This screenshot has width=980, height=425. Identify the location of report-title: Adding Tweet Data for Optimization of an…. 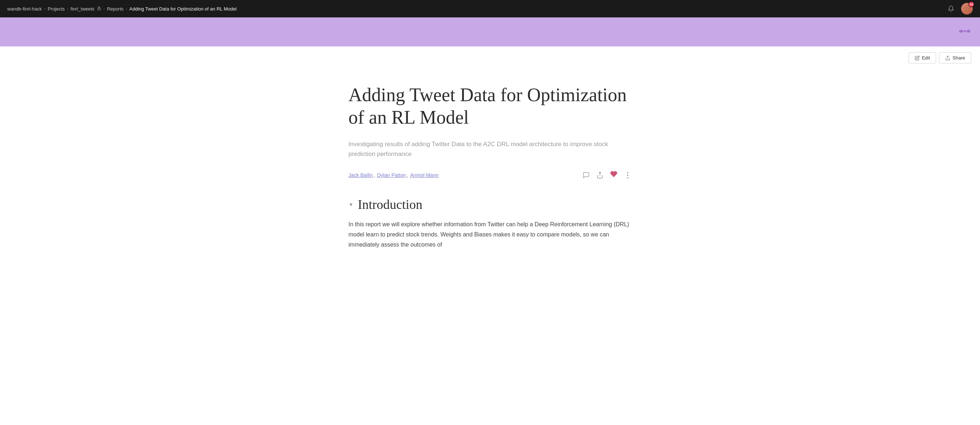
(490, 106).